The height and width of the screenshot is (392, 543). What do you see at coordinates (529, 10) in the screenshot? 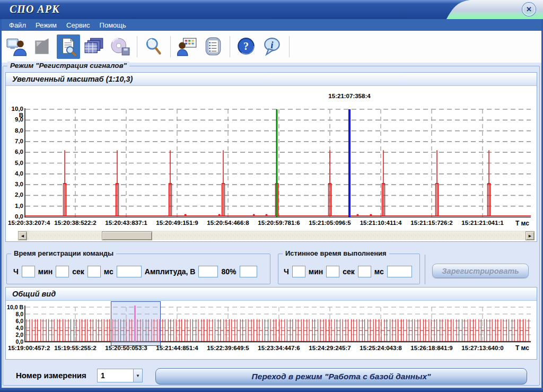
I see `close-button: ✕` at bounding box center [529, 10].